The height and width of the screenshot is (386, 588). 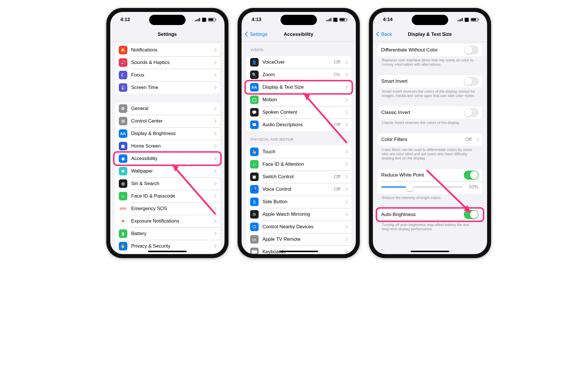 What do you see at coordinates (430, 140) in the screenshot?
I see `row-color-filters: Color FiltersOff` at bounding box center [430, 140].